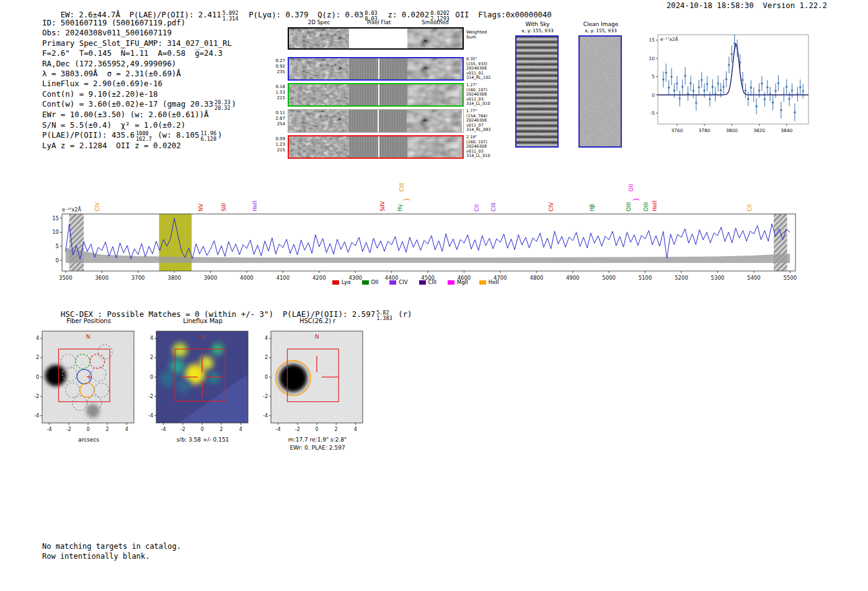  What do you see at coordinates (66, 278) in the screenshot?
I see `x-tick-label: 3500` at bounding box center [66, 278].